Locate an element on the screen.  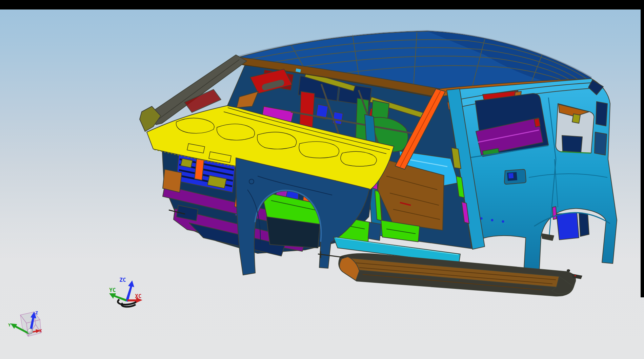
wcs-y-label: YC is located at coordinates (113, 290).